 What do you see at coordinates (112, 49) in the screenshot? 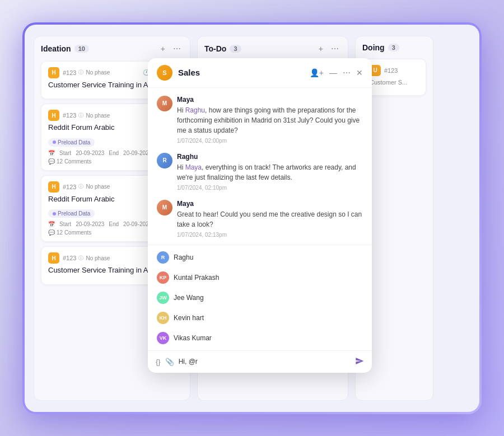
I see `ideation-header: Ideation 10 + ⋯` at bounding box center [112, 49].